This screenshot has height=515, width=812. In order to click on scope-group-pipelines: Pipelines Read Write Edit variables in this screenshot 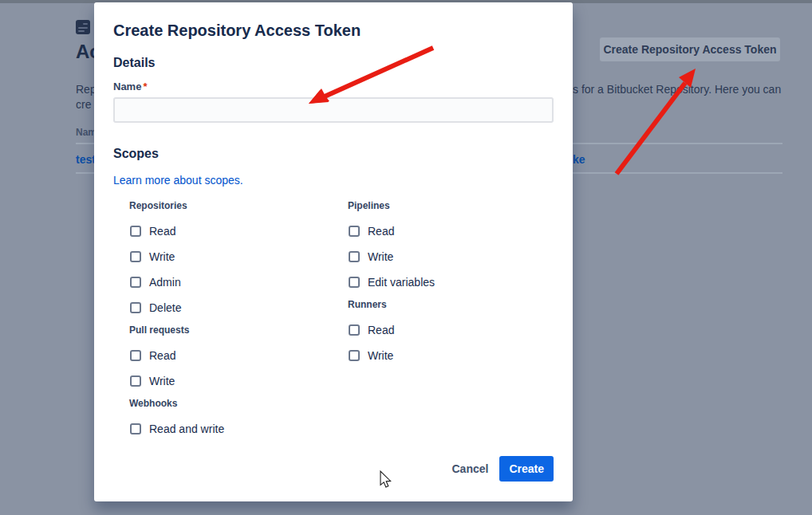, I will do `click(443, 244)`.